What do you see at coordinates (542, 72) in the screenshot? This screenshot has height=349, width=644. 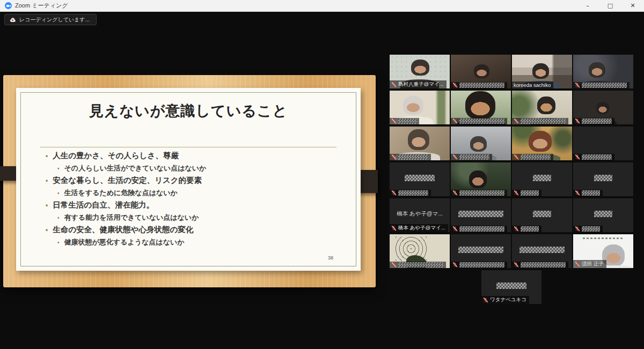 I see `video-tile: koreeda sachiko` at bounding box center [542, 72].